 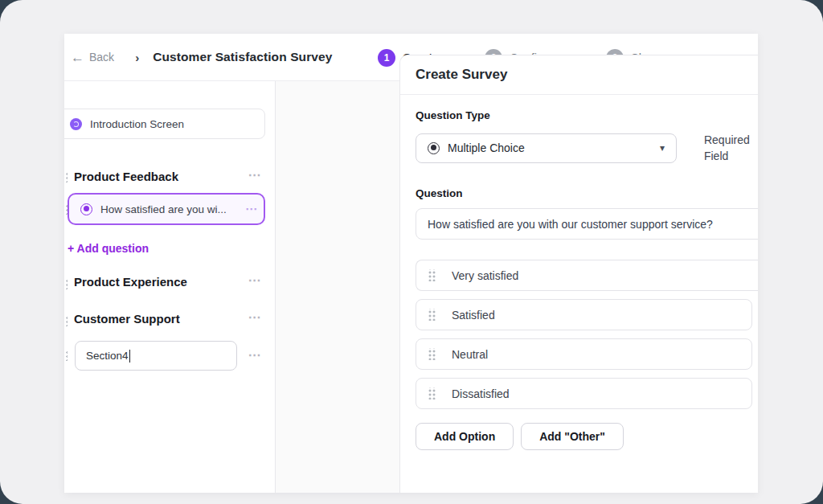 What do you see at coordinates (583, 315) in the screenshot?
I see `option-row: Satisfied` at bounding box center [583, 315].